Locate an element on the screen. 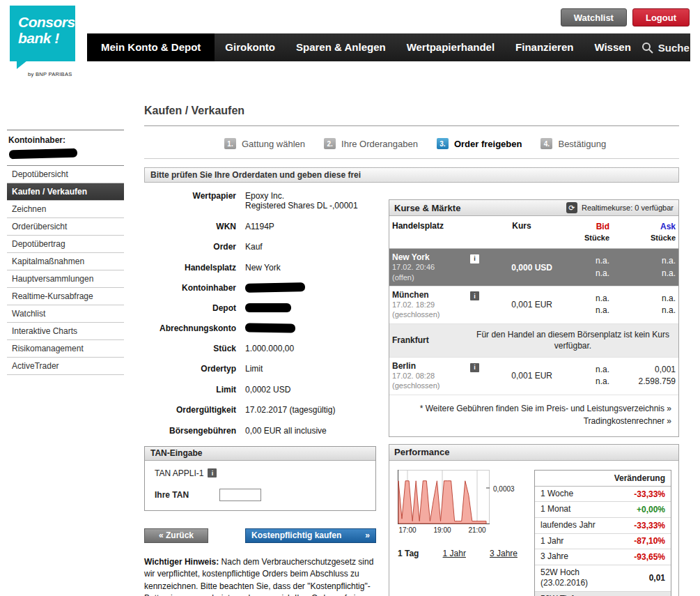  main-nav: Mein Konto & Depot Girokonto Sparen & An… is located at coordinates (389, 47).